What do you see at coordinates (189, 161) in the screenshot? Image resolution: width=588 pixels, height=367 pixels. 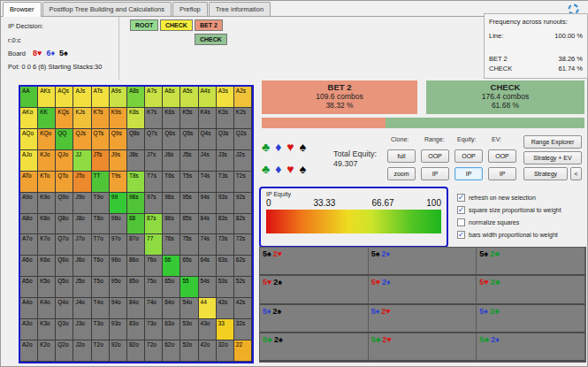 I see `matrix-cell-J5s: J5s` at bounding box center [189, 161].